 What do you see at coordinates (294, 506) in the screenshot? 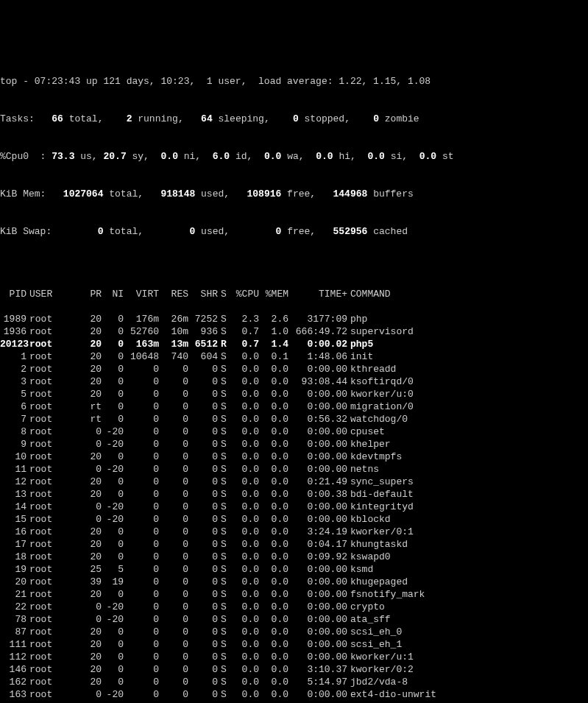
I see `process-row: 14root0-20000S0.00.00:00.00kintegrityd` at bounding box center [294, 506].